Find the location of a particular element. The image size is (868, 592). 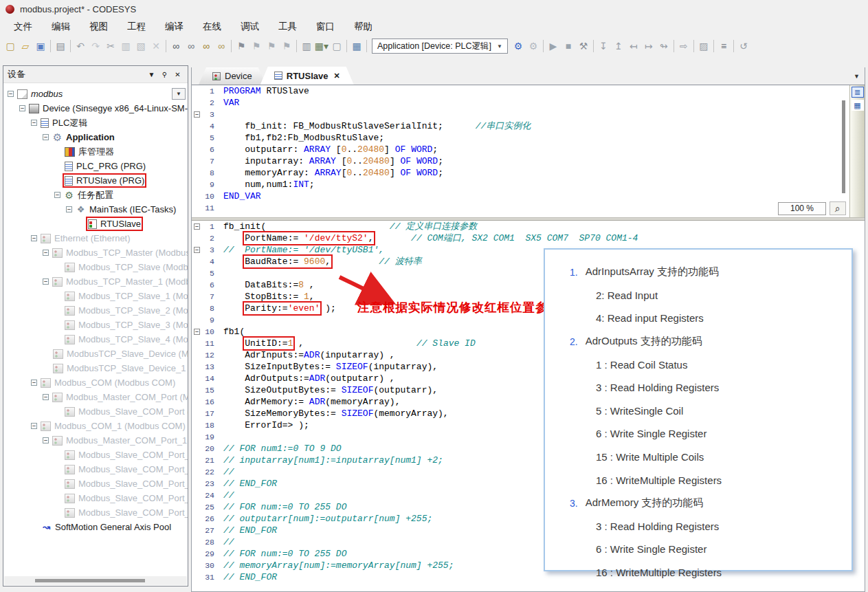

watch-icon: ≡ is located at coordinates (724, 46).